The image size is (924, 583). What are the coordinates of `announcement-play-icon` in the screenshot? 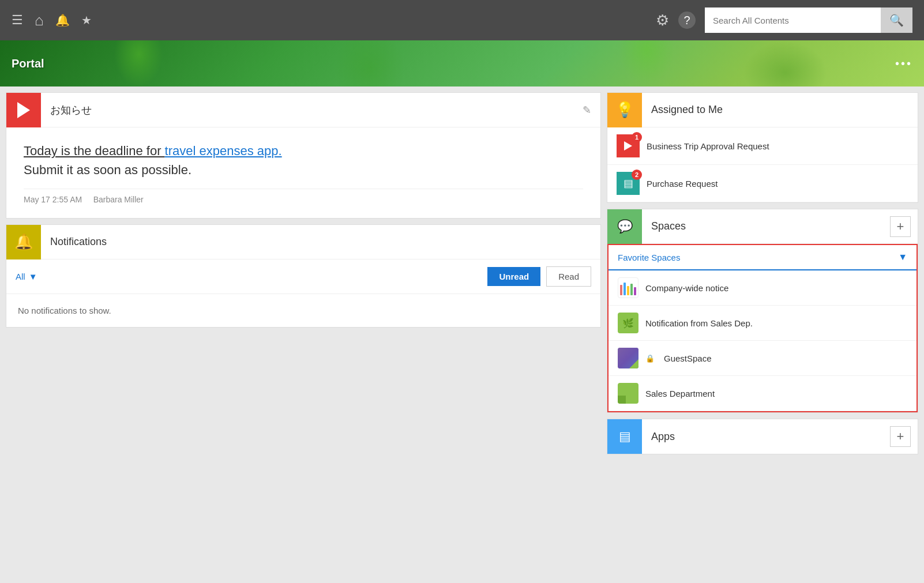 It's located at (24, 110).